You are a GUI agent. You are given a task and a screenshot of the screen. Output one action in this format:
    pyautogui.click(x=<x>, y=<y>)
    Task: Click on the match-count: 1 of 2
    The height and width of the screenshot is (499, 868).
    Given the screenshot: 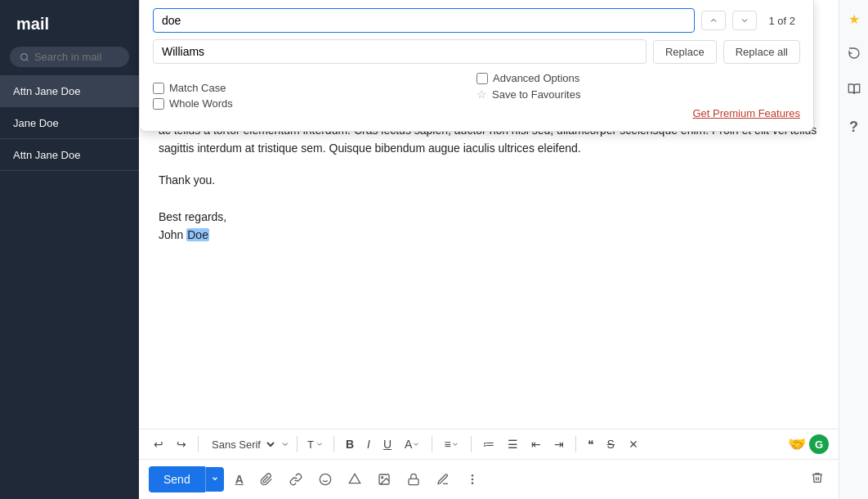 What is the action you would take?
    pyautogui.click(x=781, y=21)
    